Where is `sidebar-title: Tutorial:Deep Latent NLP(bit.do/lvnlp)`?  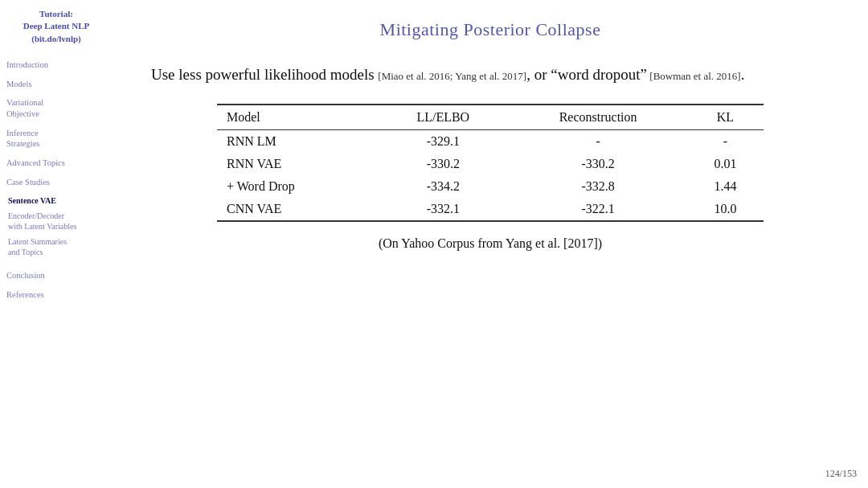 sidebar-title: Tutorial:Deep Latent NLP(bit.do/lvnlp) is located at coordinates (56, 27).